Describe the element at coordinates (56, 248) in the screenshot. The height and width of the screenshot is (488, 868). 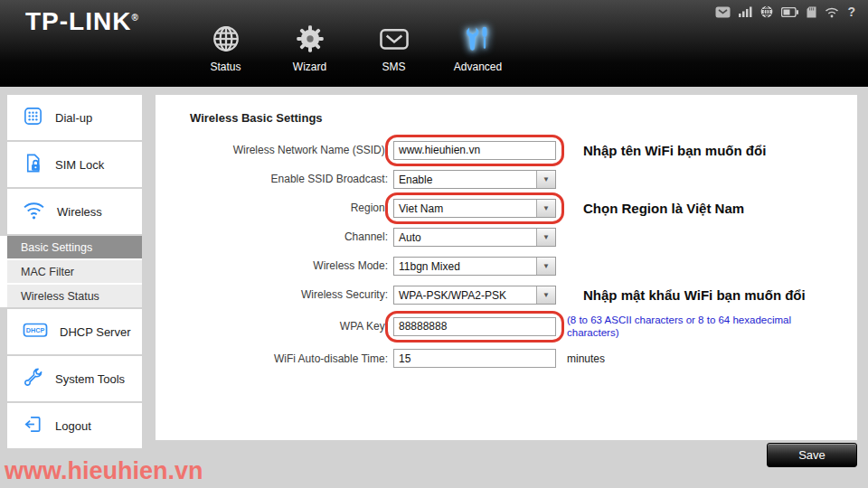
I see `submenu-label: Basic Settings` at that location.